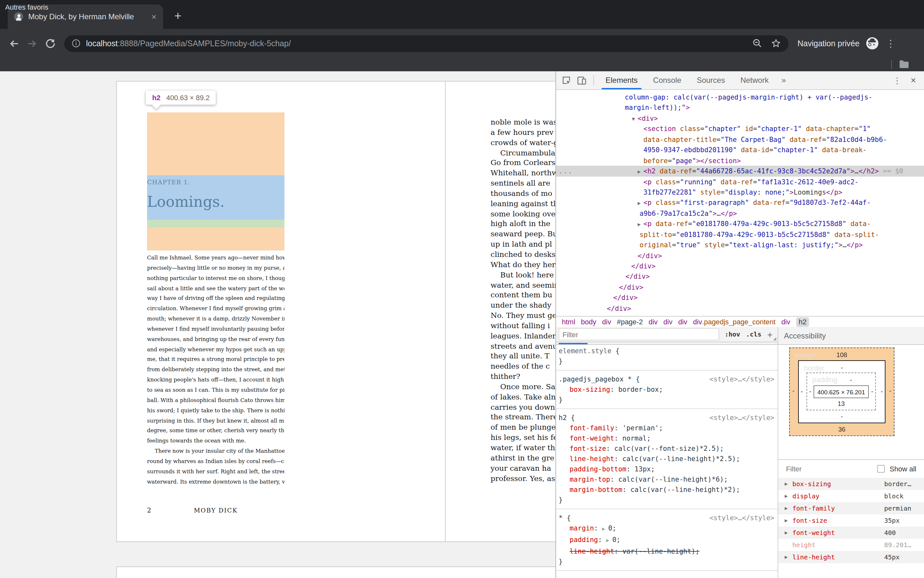 The width and height of the screenshot is (924, 578). I want to click on site-info-icon, so click(76, 43).